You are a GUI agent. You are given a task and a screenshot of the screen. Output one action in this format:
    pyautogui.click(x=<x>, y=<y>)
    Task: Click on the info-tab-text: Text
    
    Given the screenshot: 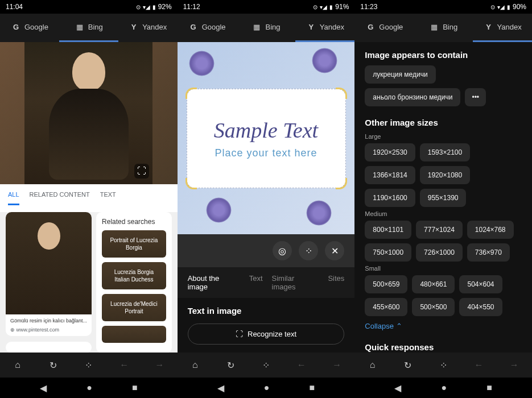 What is the action you would take?
    pyautogui.click(x=256, y=283)
    